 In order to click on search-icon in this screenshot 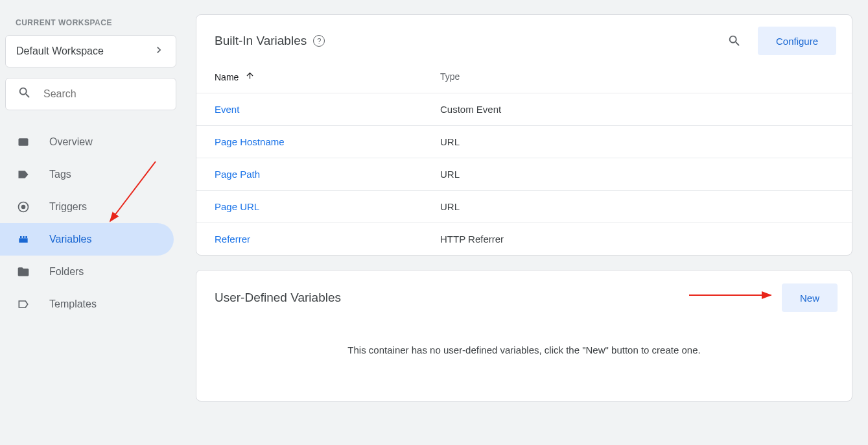, I will do `click(30, 94)`.